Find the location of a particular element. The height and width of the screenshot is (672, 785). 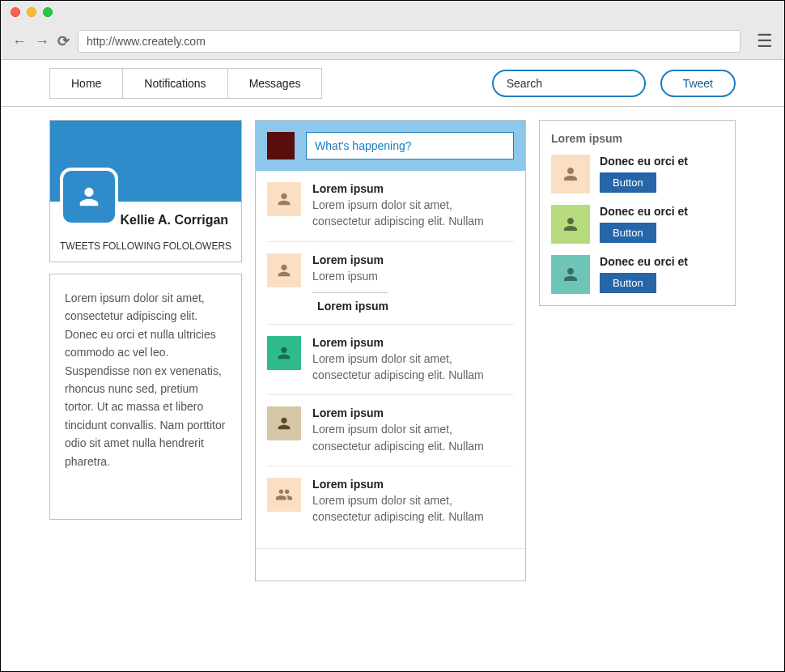

tweet-button: Tweet is located at coordinates (698, 83).